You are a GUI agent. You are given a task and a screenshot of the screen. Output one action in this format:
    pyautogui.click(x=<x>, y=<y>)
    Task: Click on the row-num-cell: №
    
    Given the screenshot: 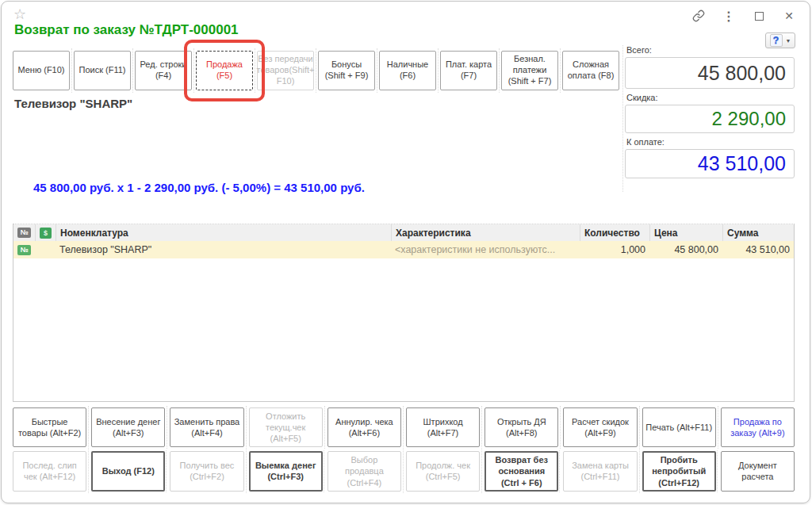 What is the action you would take?
    pyautogui.click(x=24, y=250)
    